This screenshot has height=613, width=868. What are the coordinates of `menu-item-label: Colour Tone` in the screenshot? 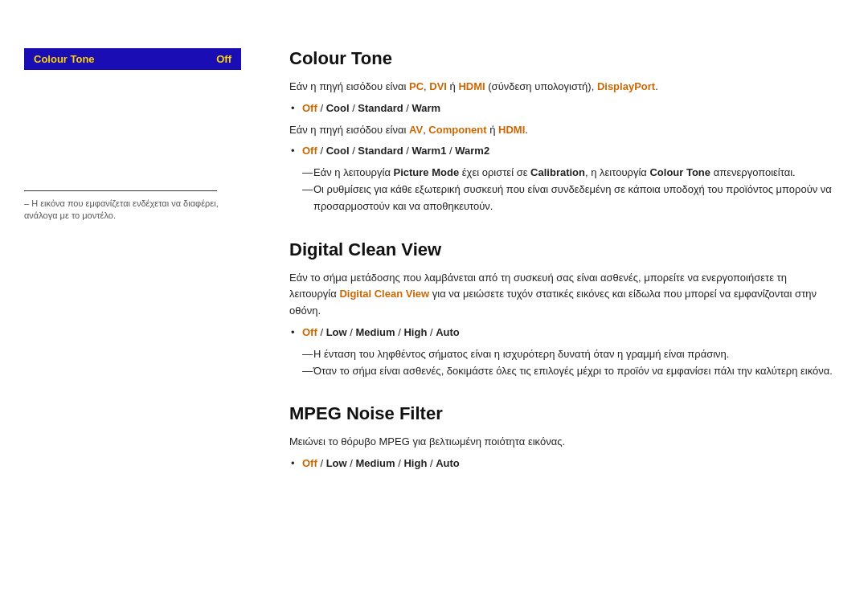 It's located at (64, 59).